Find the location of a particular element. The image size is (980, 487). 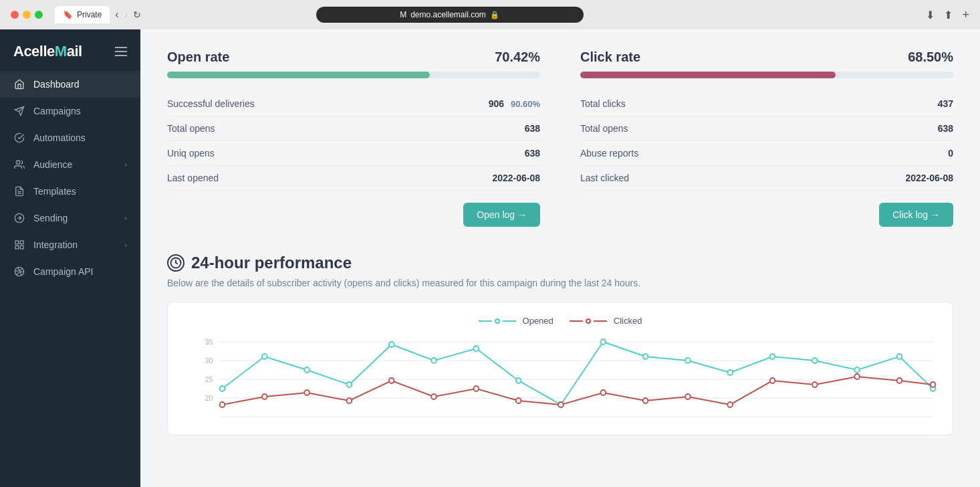

sidebar-item-label: Campaign API is located at coordinates (64, 272).